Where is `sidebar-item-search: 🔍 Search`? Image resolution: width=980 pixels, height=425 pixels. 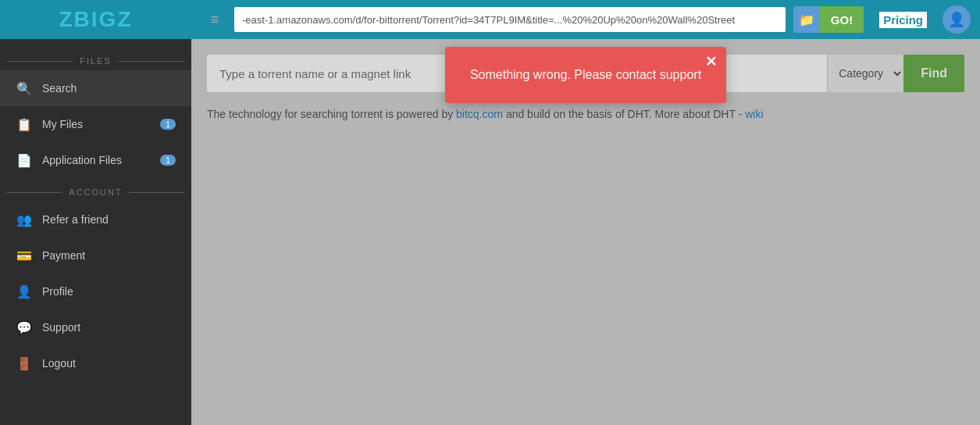 sidebar-item-search: 🔍 Search is located at coordinates (95, 88).